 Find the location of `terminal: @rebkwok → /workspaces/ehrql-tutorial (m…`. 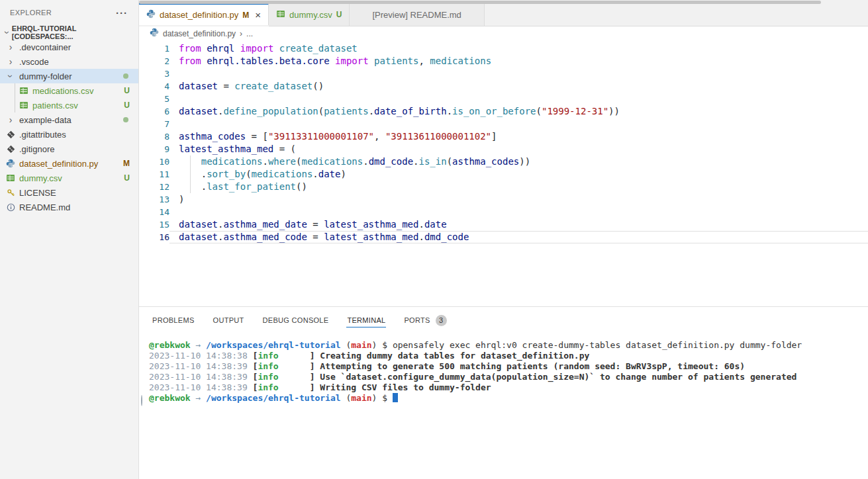

terminal: @rebkwok → /workspaces/ehrql-tutorial (m… is located at coordinates (503, 370).